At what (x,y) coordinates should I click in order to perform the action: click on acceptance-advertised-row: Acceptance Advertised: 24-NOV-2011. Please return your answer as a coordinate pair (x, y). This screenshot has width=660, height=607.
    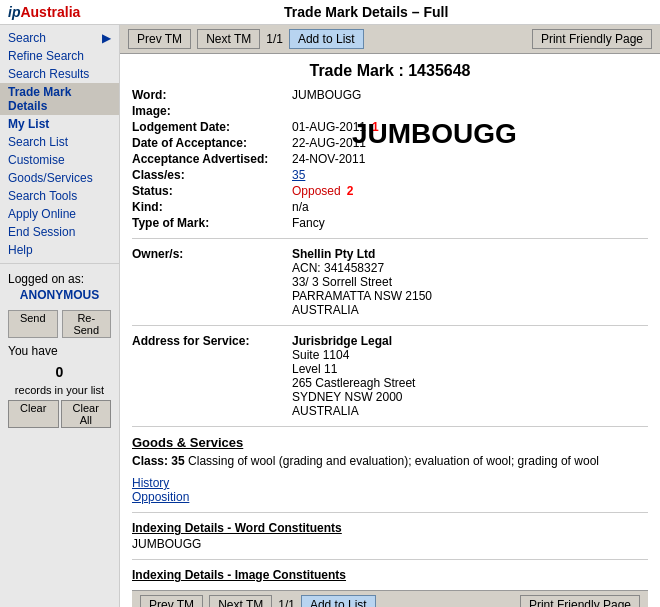
    Looking at the image, I should click on (390, 159).